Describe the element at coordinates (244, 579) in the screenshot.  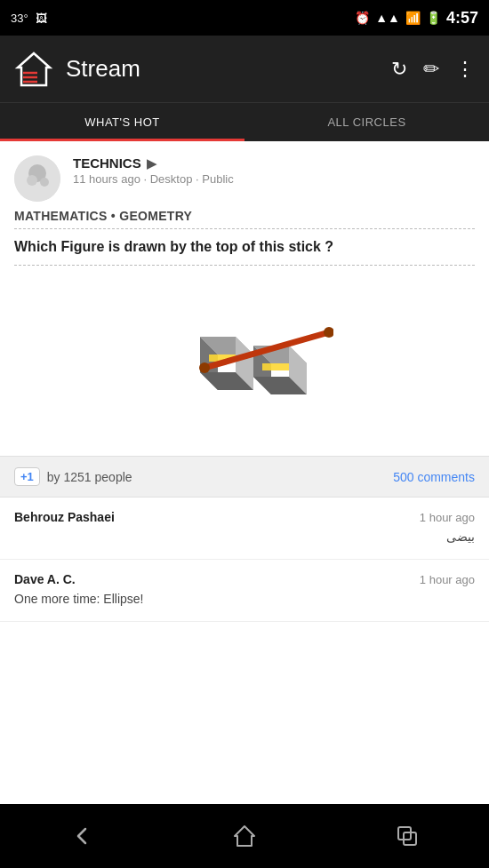
I see `comment-header: Dave A. C. 1 hour ago` at that location.